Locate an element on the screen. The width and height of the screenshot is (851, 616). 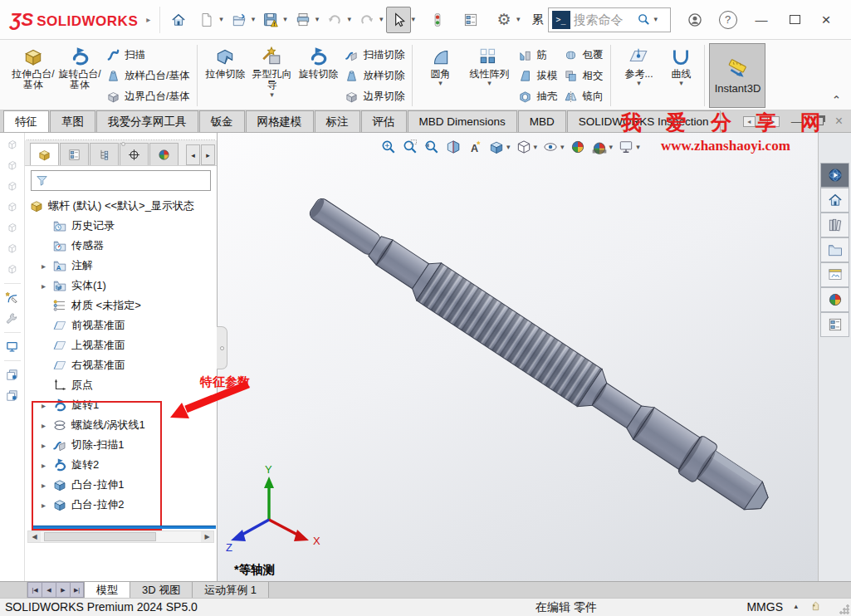
undo-button is located at coordinates (335, 20).